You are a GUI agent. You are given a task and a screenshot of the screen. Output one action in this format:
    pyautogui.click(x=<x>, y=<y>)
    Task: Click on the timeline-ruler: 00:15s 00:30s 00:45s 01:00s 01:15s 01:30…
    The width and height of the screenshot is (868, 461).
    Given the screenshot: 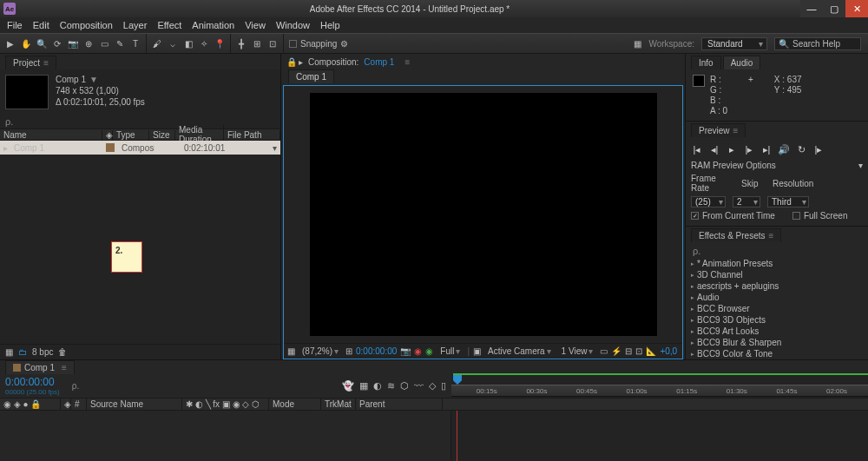 What is the action you would take?
    pyautogui.click(x=660, y=385)
    